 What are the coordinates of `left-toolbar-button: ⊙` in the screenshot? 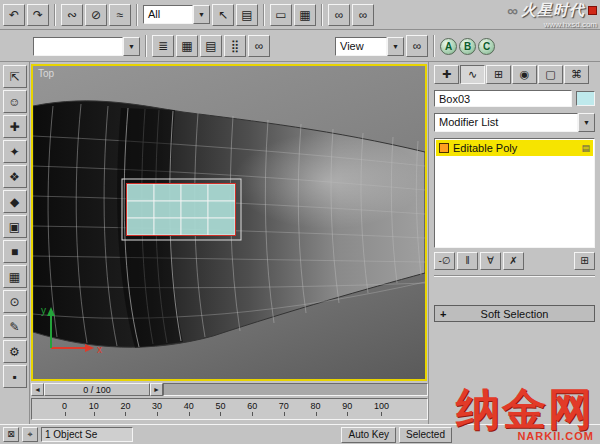 It's located at (15, 302).